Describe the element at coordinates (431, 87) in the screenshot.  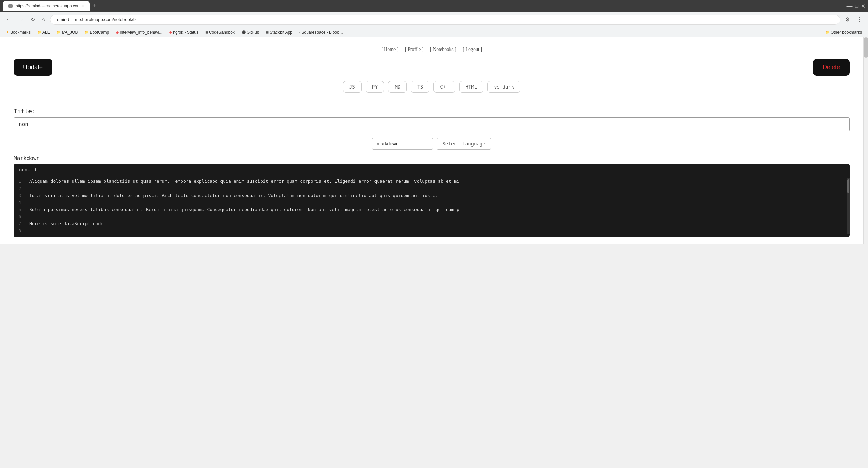
I see `language-buttons-row: JS PY MD TS C++ HTML vs-dark` at that location.